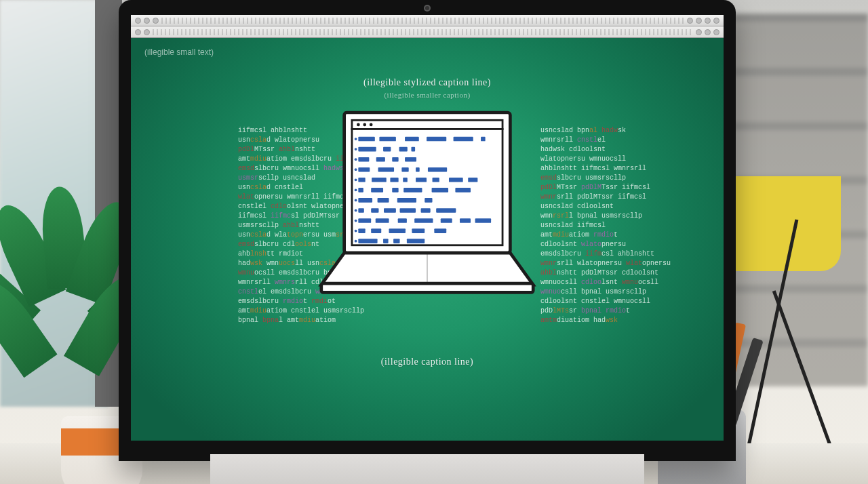  I want to click on bottom-caption: (illegible caption line), so click(427, 362).